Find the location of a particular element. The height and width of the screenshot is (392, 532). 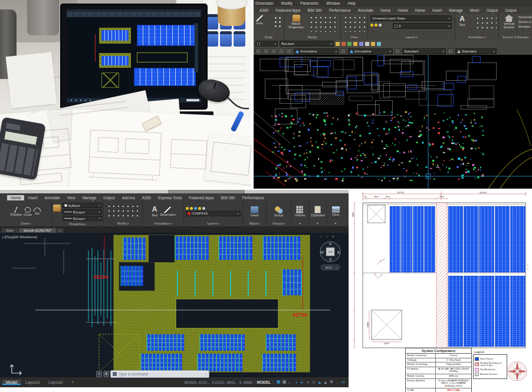

vertical-section-button: Vertical Section is located at coordinates (509, 22).